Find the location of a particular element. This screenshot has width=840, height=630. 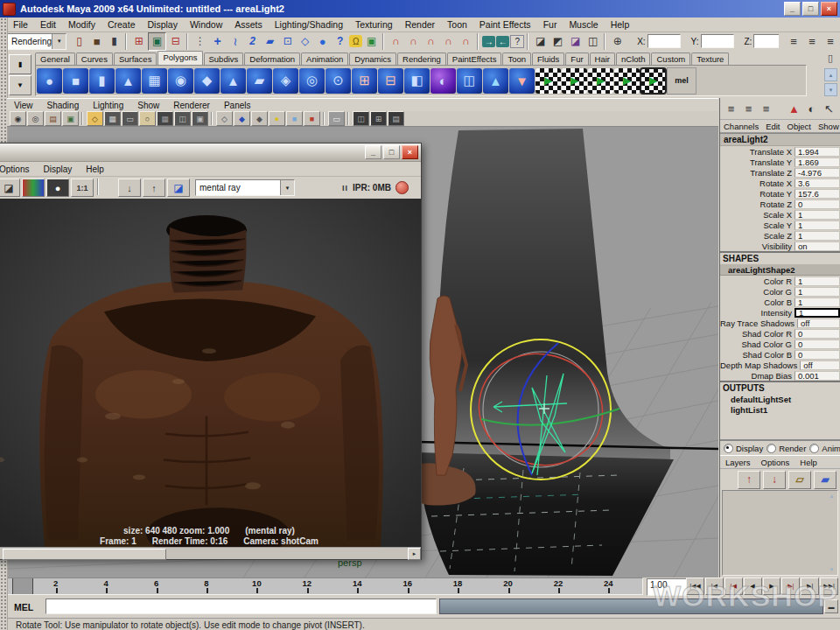

menubar-item: Window is located at coordinates (206, 24).